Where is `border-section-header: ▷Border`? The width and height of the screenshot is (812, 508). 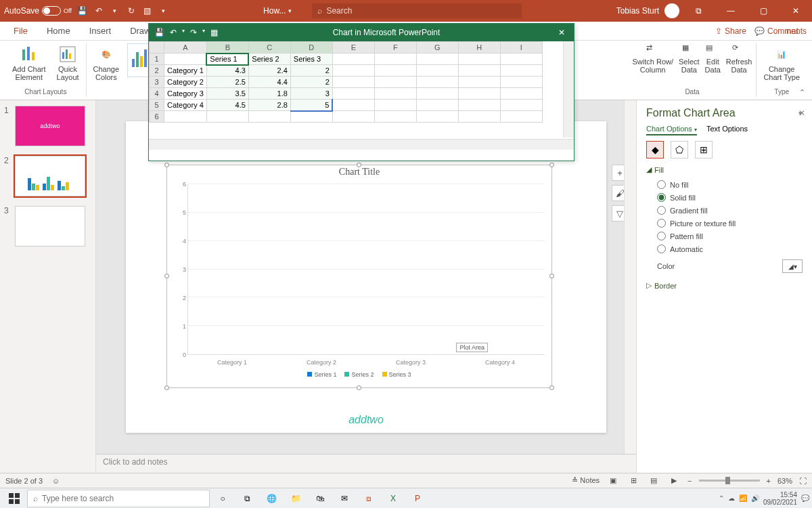 border-section-header: ▷Border is located at coordinates (724, 286).